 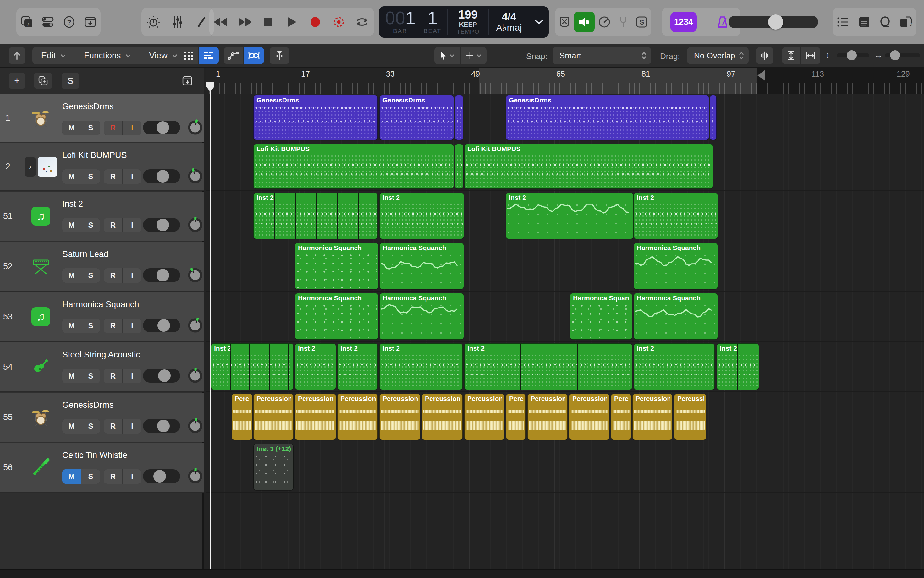 I want to click on lcd-position: 001 BAR 1 BEAT, so click(x=413, y=22).